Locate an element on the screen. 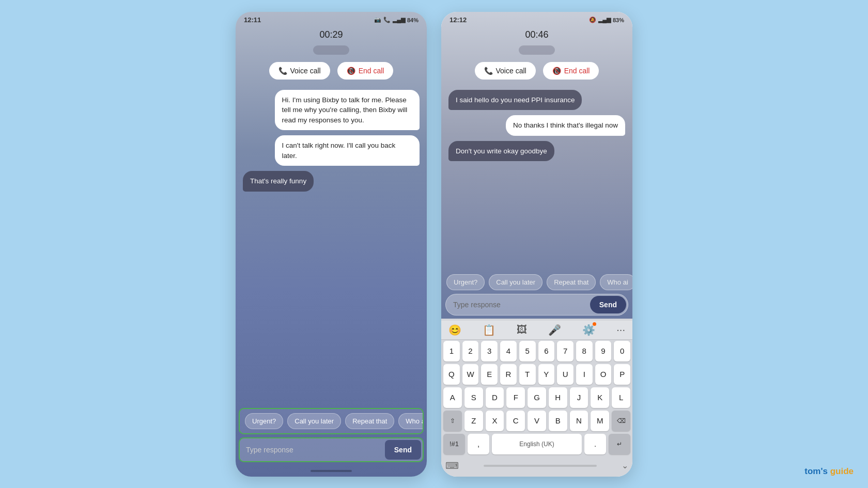 The image size is (868, 488). mic-icon: 🎤 is located at coordinates (555, 330).